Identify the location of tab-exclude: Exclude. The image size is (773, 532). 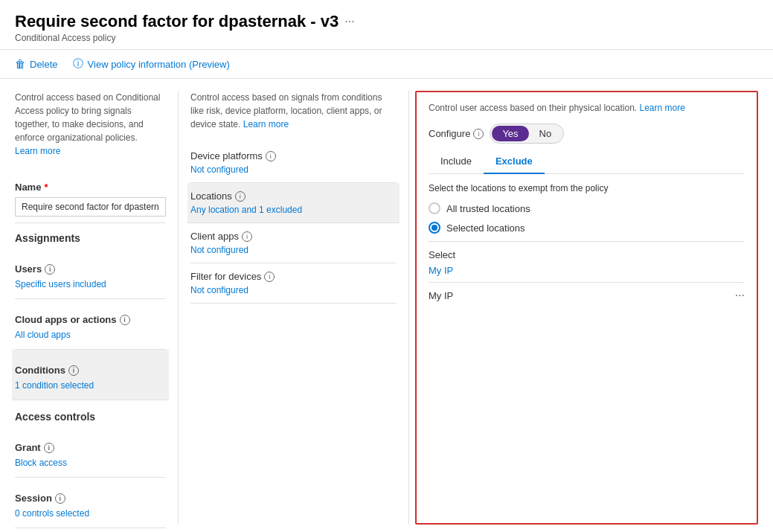
(514, 162).